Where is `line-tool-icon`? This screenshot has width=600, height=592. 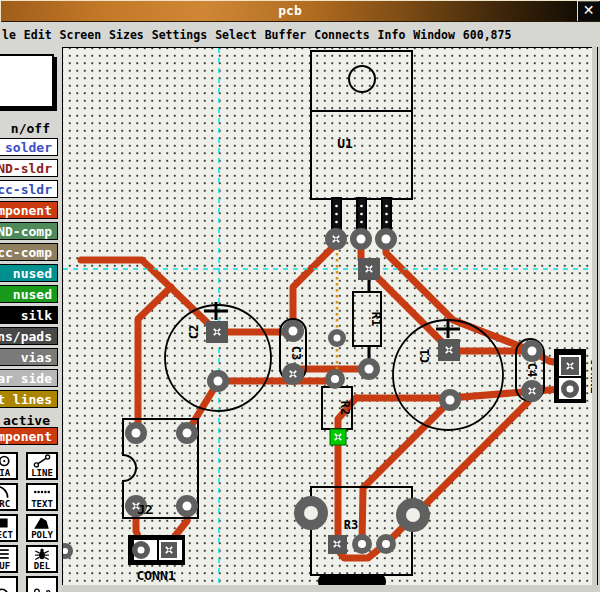 line-tool-icon is located at coordinates (42, 461).